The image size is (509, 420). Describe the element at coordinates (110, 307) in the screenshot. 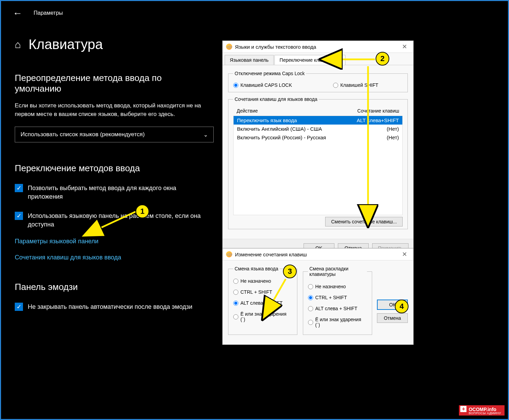

I see `checkbox-emoji-label: Не закрывать панель автоматически после …` at that location.